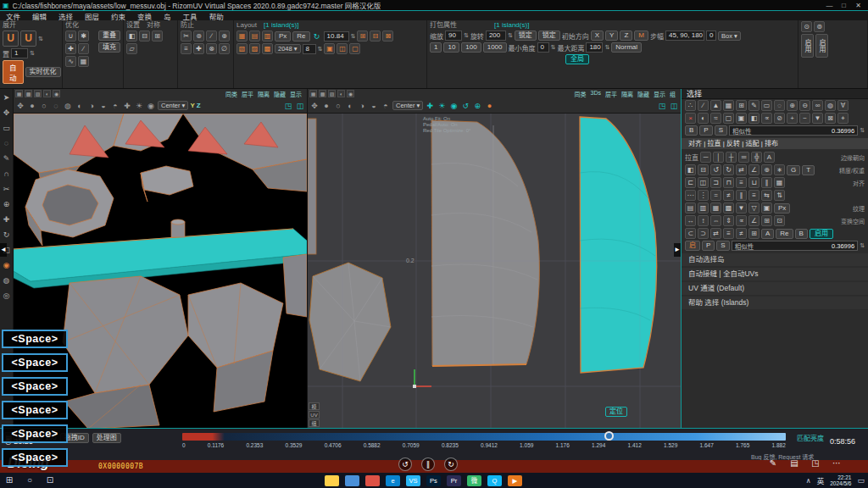 The height and width of the screenshot is (488, 868). Describe the element at coordinates (351, 93) in the screenshot. I see `viewport-option-icon: ◉` at that location.